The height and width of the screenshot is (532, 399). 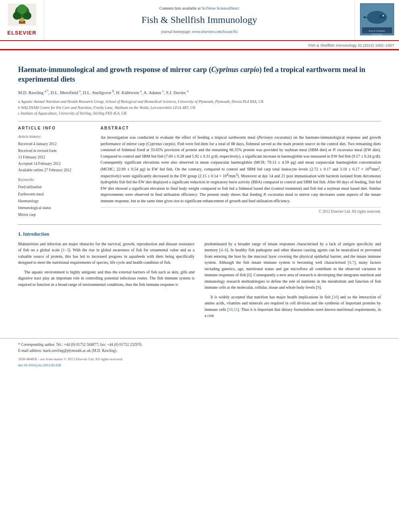 I want to click on journal-cover-graphic: Fish & Shellfish Immunology, so click(x=377, y=20).